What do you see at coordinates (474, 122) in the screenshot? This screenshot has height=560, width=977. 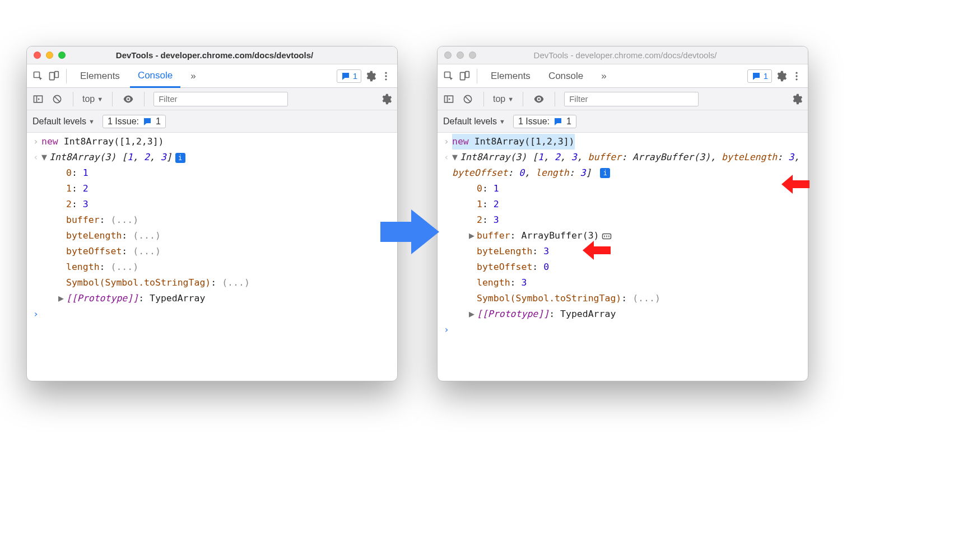 I see `levels-selector: Default levels▼` at bounding box center [474, 122].